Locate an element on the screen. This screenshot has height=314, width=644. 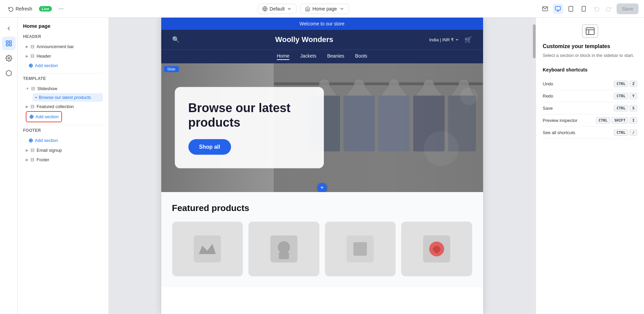
email-icon-button is located at coordinates (545, 9).